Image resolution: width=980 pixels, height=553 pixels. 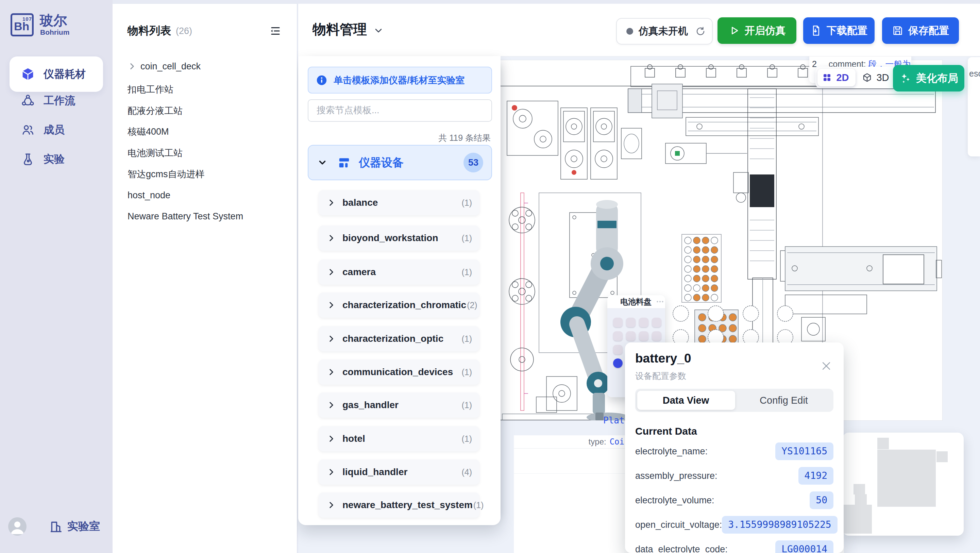 I want to click on material-item: Neware Battery Test System, so click(x=205, y=216).